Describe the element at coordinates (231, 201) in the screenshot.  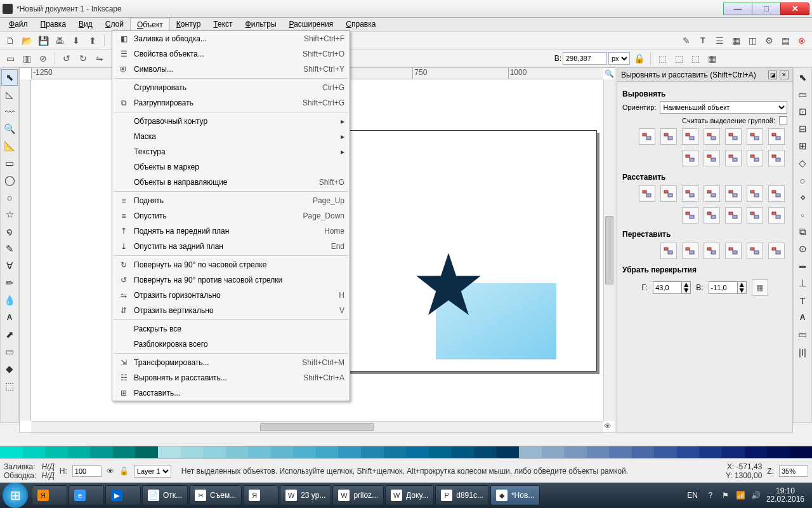
I see `menu-item: ≡ПоднятьPage_Up` at that location.